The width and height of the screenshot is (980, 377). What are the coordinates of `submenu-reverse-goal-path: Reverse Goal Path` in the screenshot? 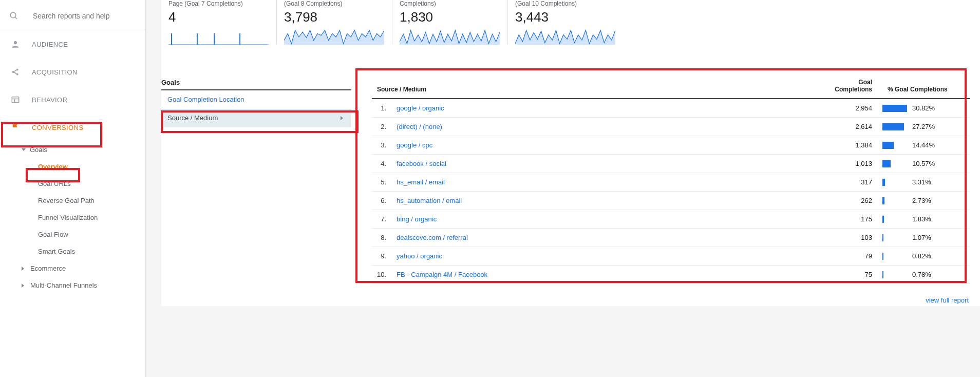 It's located at (73, 200).